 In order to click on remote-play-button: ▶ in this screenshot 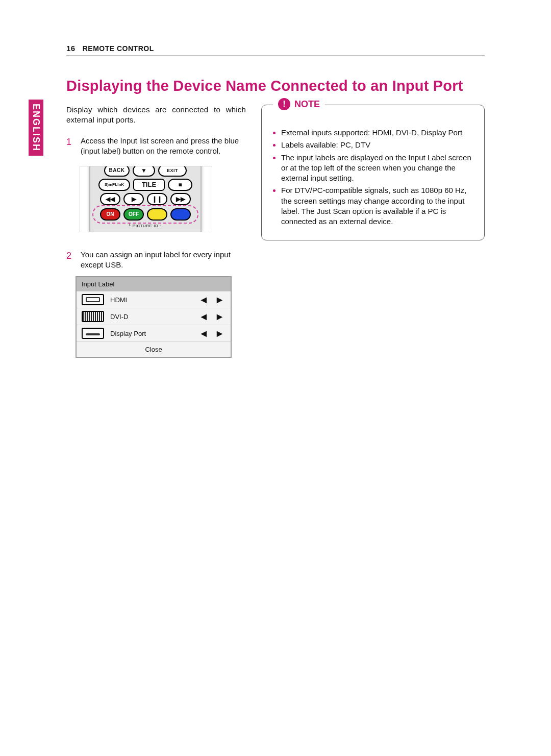, I will do `click(134, 199)`.